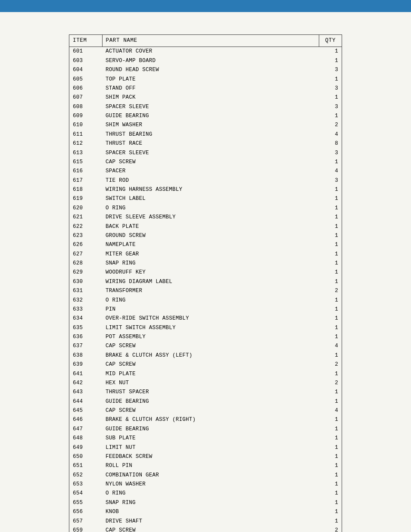 This screenshot has width=411, height=532. I want to click on cell-name: LIMIT SWITCH ASSEMBLY, so click(210, 328).